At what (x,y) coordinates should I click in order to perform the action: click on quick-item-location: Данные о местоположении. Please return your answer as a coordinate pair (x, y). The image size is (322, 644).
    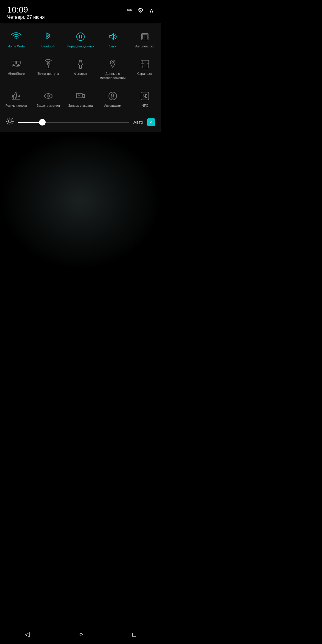
    Looking at the image, I should click on (113, 70).